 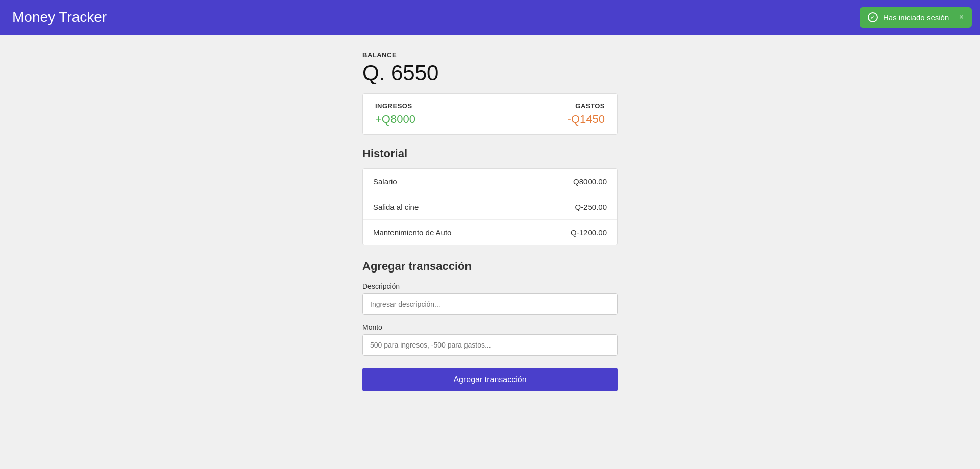 I want to click on amount-label: Monto, so click(x=490, y=327).